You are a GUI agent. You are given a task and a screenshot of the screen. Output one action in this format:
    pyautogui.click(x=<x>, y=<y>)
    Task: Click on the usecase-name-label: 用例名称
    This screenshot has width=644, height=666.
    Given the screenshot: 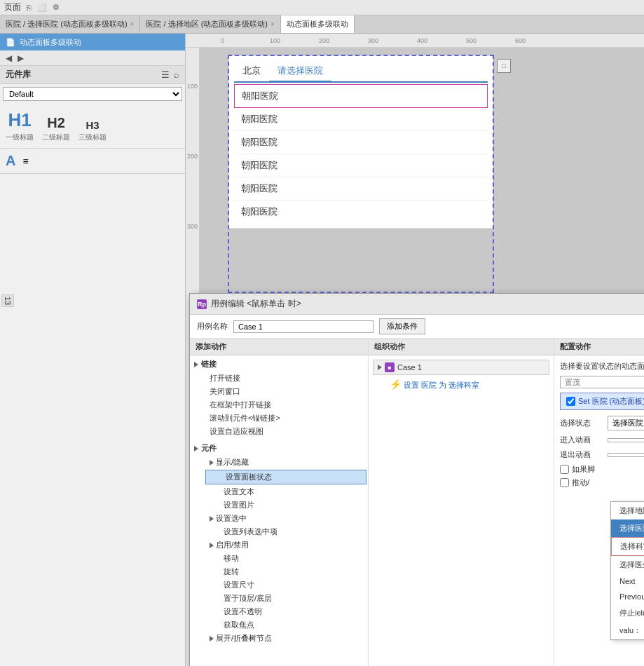 What is the action you would take?
    pyautogui.click(x=212, y=327)
    